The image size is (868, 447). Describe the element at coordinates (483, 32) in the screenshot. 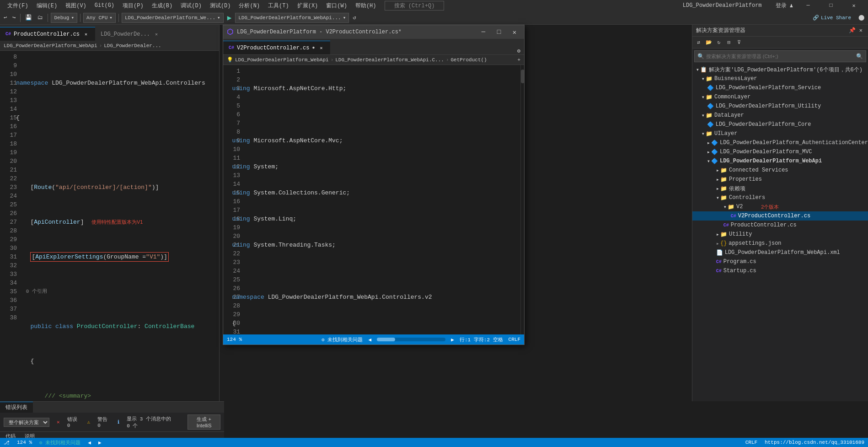

I see `float-minimize-button: ─` at that location.